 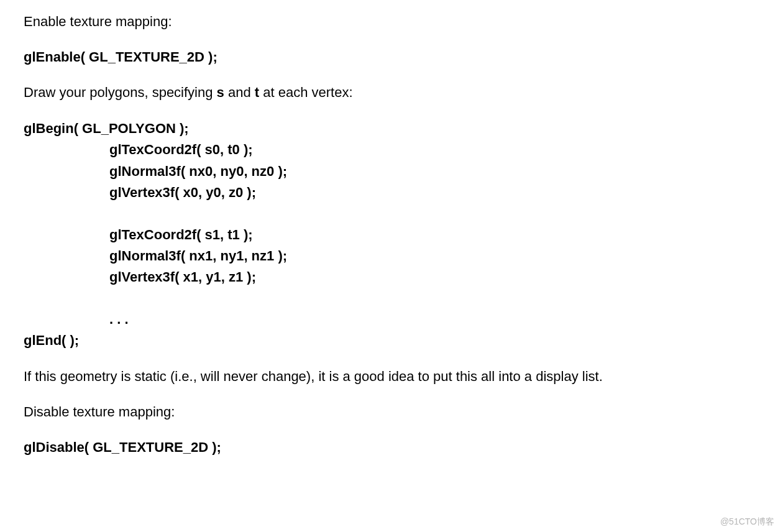 I want to click on code-vertex0: glVertex3f( x0, y0, z0 );, so click(x=392, y=193).